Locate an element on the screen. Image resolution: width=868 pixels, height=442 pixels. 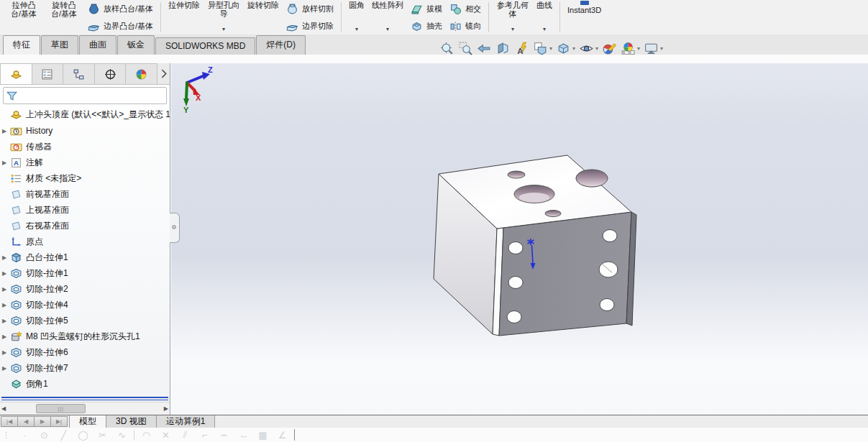
boundary-boss-icon is located at coordinates (93, 26).